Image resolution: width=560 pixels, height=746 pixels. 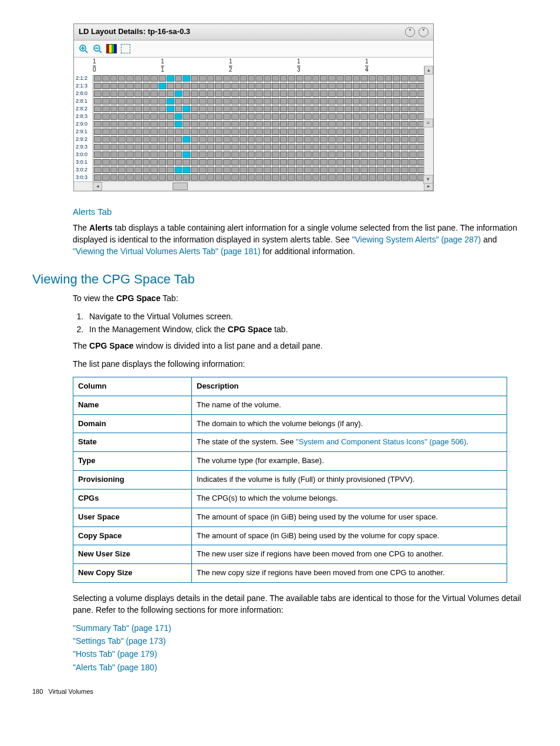 What do you see at coordinates (416, 239) in the screenshot?
I see `link-system-alerts: "Viewing System Alerts" (page 287)` at bounding box center [416, 239].